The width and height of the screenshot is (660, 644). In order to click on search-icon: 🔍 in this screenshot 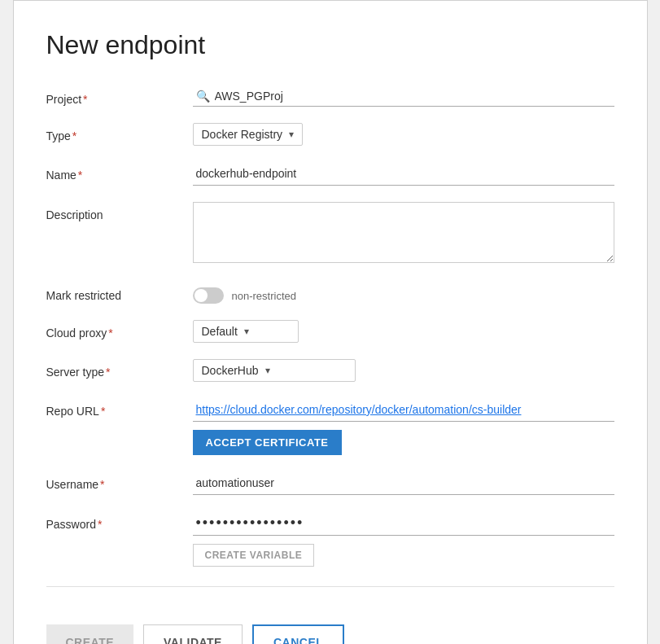, I will do `click(203, 96)`.